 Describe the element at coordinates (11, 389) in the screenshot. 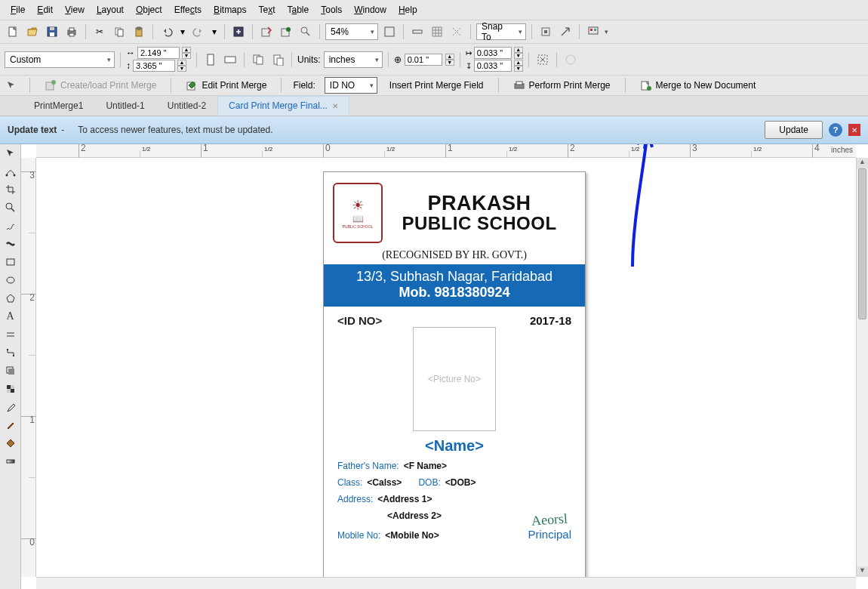

I see `transparency-tool-icon` at that location.